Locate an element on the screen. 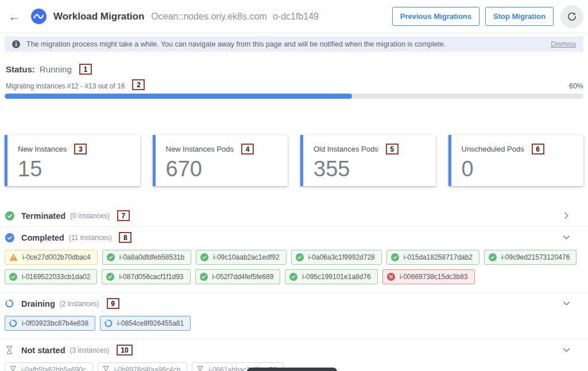 The image size is (588, 371). instance-chip: i-09c10aab2ac1edf92 is located at coordinates (241, 257).